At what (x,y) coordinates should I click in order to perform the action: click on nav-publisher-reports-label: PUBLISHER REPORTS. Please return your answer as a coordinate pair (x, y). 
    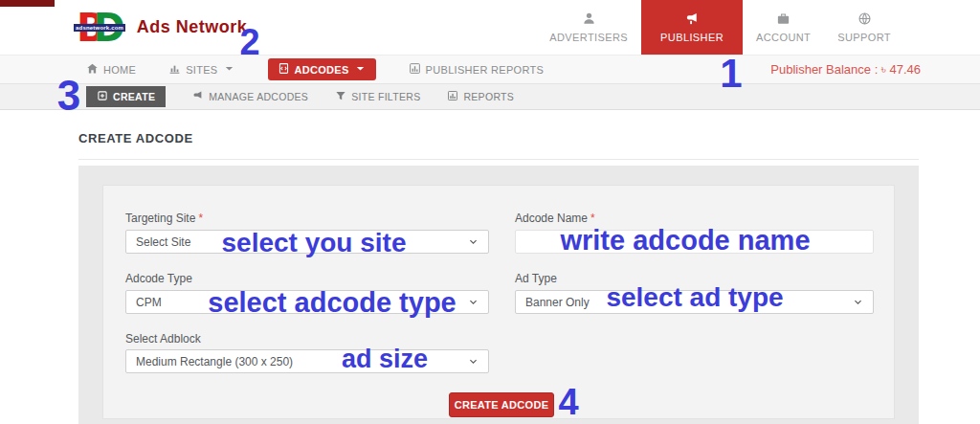
    Looking at the image, I should click on (484, 70).